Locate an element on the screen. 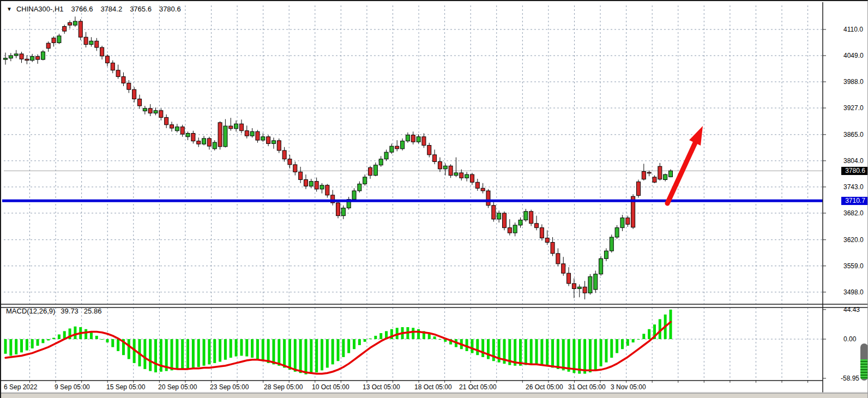 The image size is (868, 398). price-axis-tick: 3620.0 is located at coordinates (854, 240).